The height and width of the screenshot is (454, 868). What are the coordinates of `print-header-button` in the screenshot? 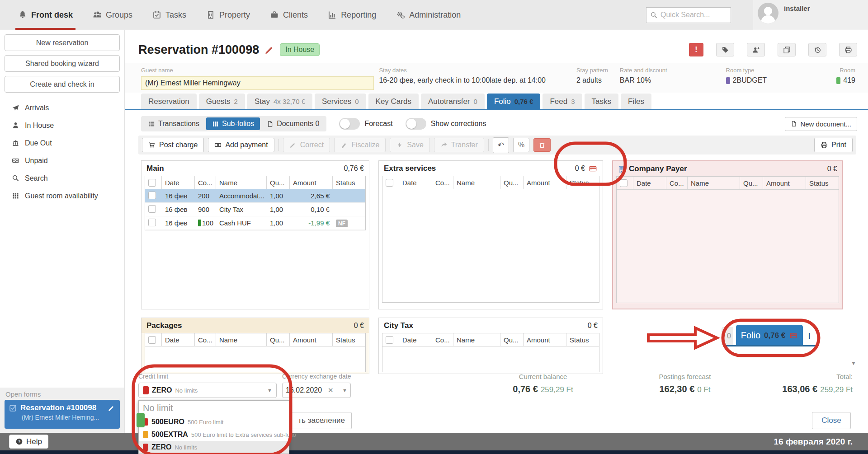 It's located at (848, 50).